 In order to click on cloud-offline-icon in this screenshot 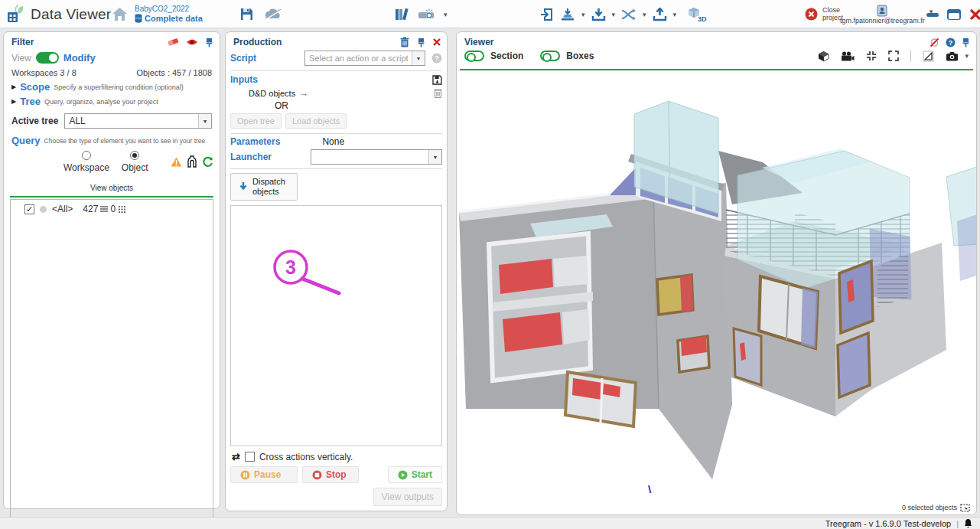, I will do `click(273, 15)`.